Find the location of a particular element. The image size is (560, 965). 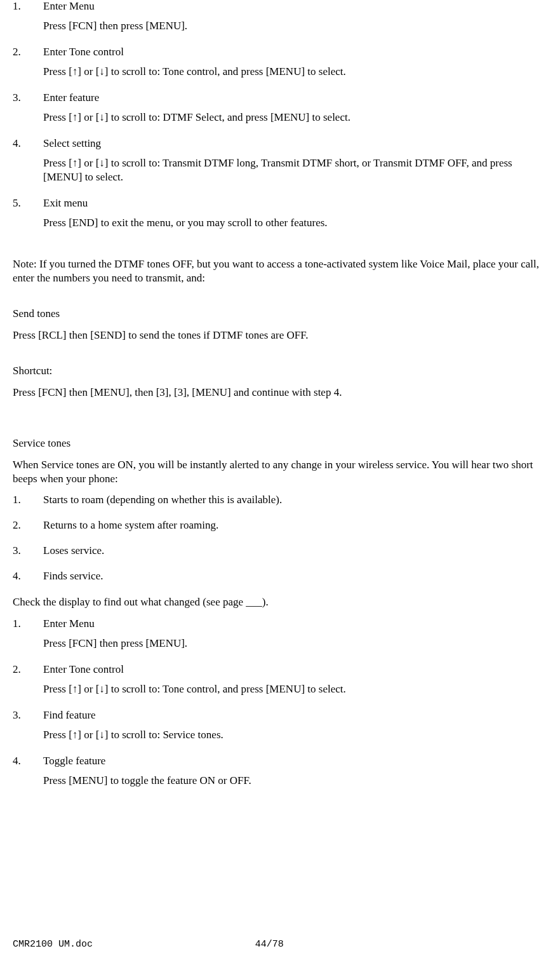

step-item: 5. Exit menu Press [END] to exit the men… is located at coordinates (280, 217).